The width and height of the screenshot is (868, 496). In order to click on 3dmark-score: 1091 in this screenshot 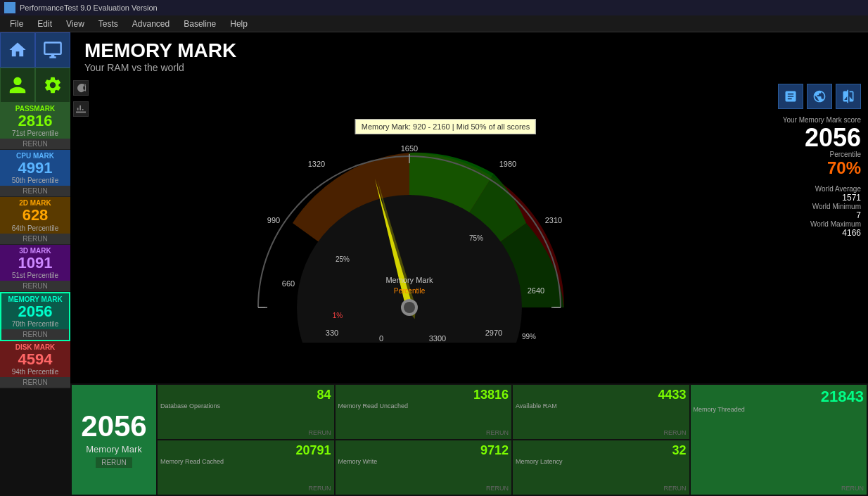, I will do `click(35, 263)`.